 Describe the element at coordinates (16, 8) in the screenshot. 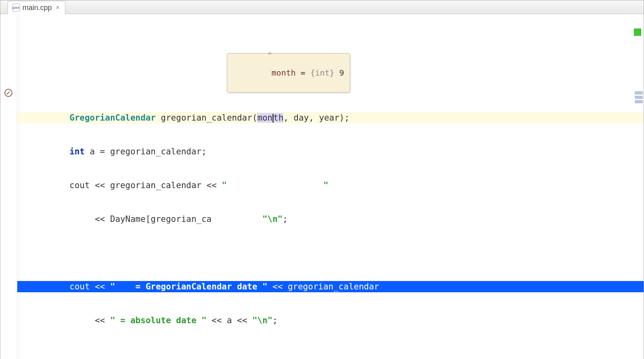

I see `cpp-file-icon: c++` at that location.